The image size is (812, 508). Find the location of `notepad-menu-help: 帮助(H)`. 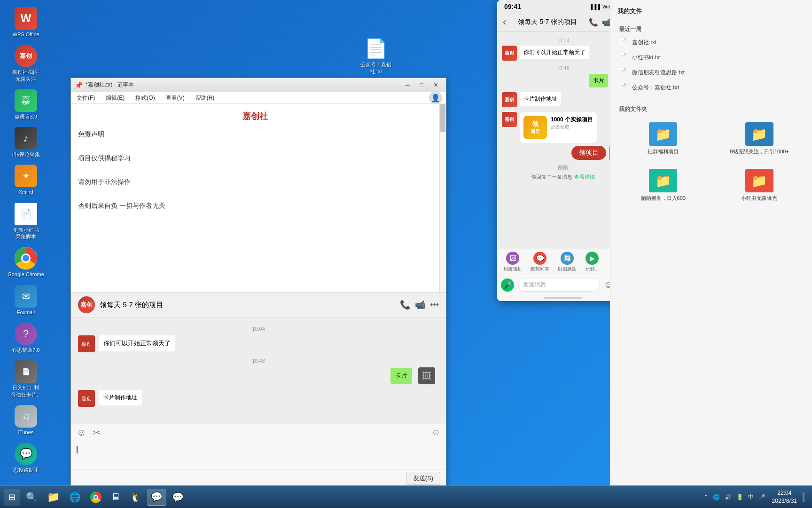

notepad-menu-help: 帮助(H) is located at coordinates (205, 98).